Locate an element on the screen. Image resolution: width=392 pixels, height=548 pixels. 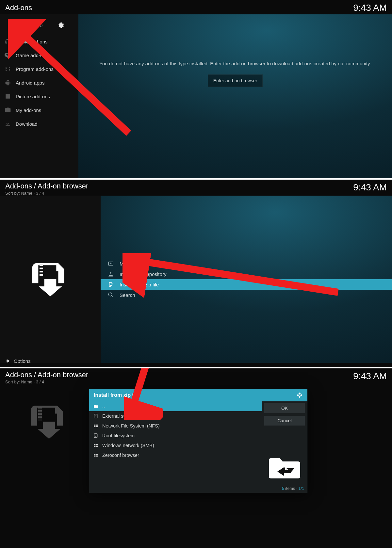
side-panel is located at coordinates (50, 279).